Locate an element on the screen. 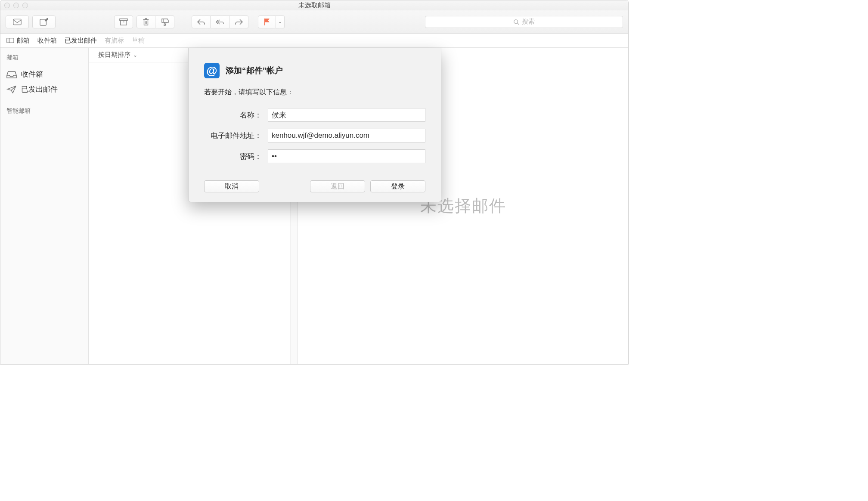 This screenshot has height=501, width=868. sidebar-item-sent: 已发出邮件 is located at coordinates (47, 90).